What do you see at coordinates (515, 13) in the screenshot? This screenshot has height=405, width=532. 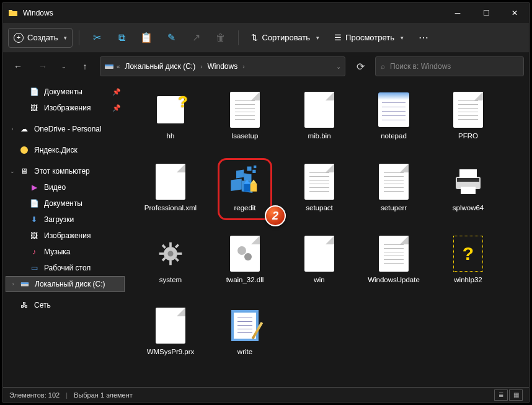 I see `close-button: ✕` at bounding box center [515, 13].